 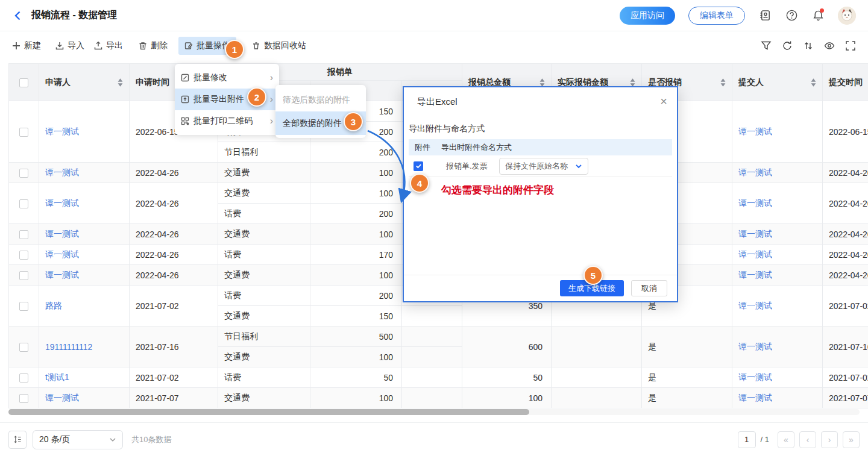 What do you see at coordinates (778, 83) in the screenshot?
I see `column-header-submitter: 提交人` at bounding box center [778, 83].